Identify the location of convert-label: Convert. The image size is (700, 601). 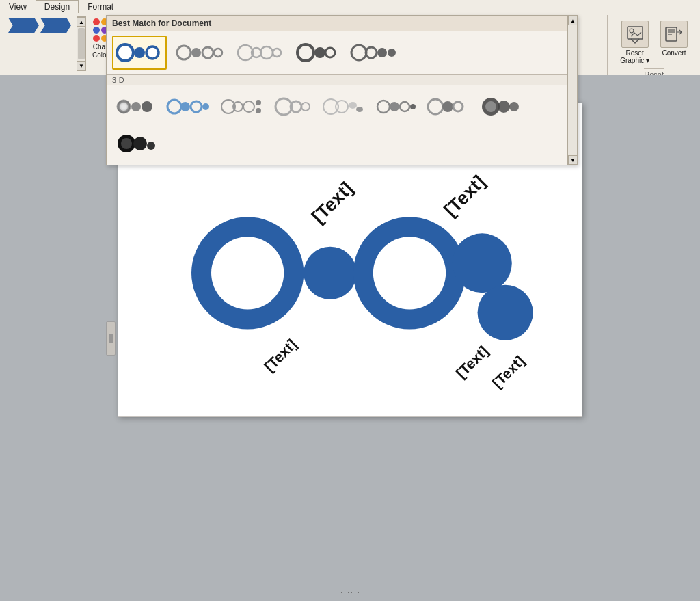
(674, 53).